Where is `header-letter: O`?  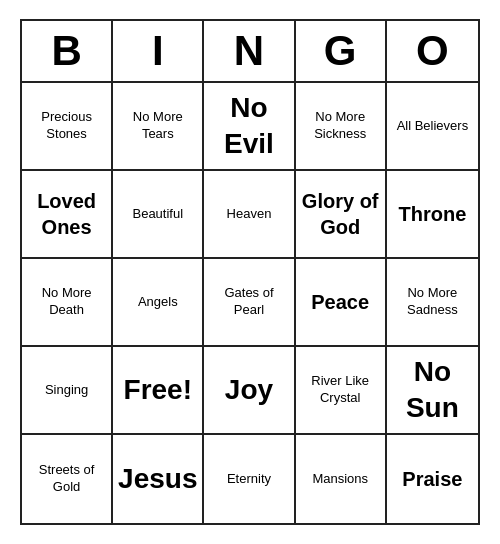
header-letter: O is located at coordinates (432, 51).